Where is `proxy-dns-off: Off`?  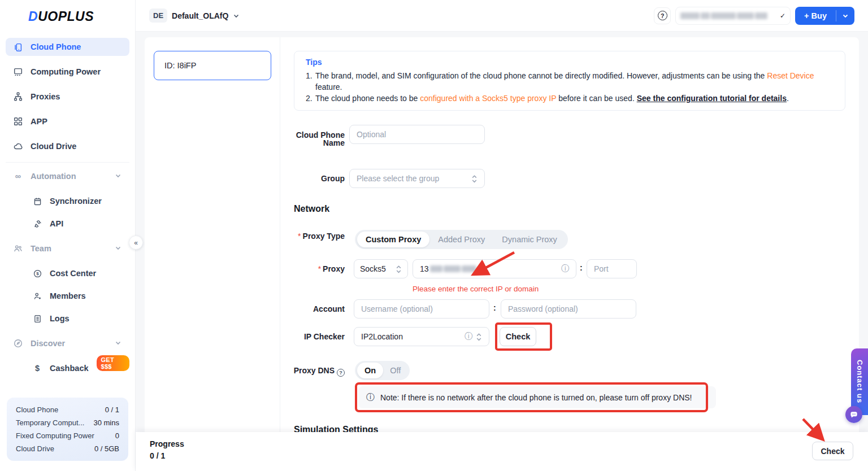
proxy-dns-off: Off is located at coordinates (396, 370).